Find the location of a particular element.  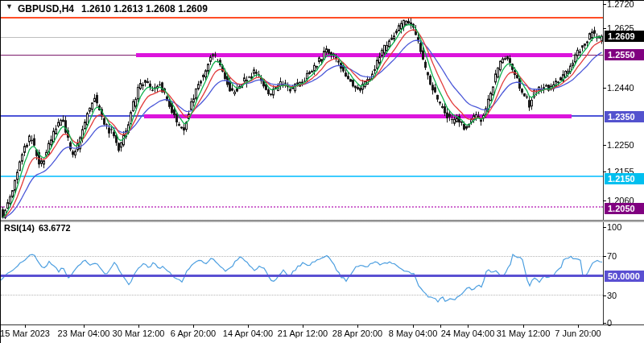

rsi-tick-0: 0 is located at coordinates (625, 323).